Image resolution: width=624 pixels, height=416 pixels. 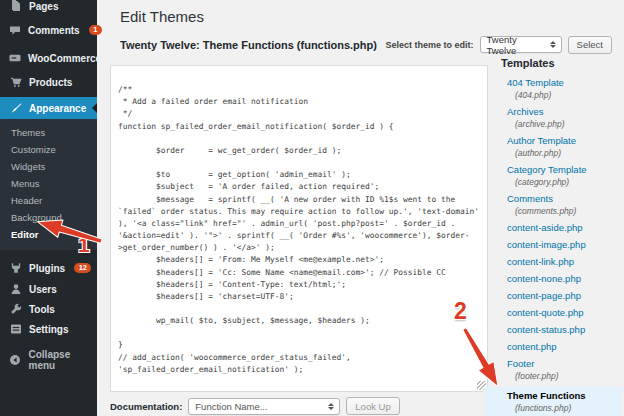 I want to click on page-title: Edit Themes, so click(x=162, y=16).